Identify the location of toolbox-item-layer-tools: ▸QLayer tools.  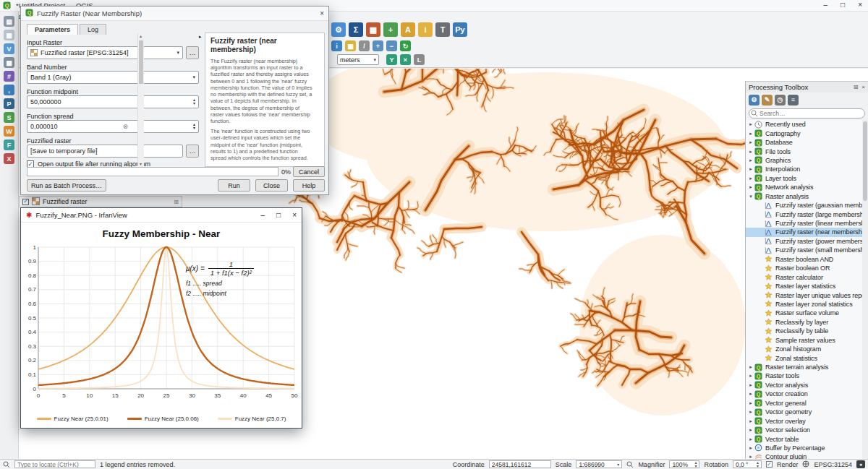
(804, 178).